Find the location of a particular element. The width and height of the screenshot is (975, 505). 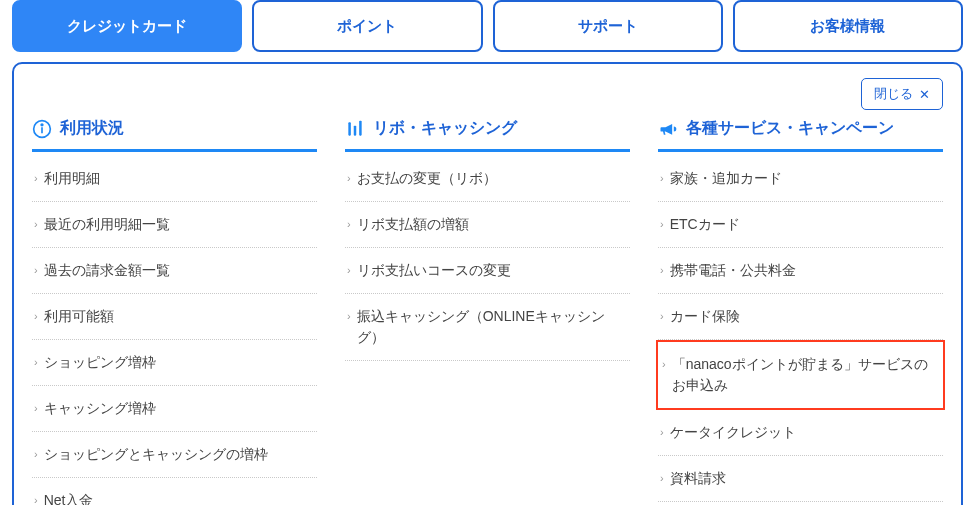

tab-label: ポイント is located at coordinates (367, 26).